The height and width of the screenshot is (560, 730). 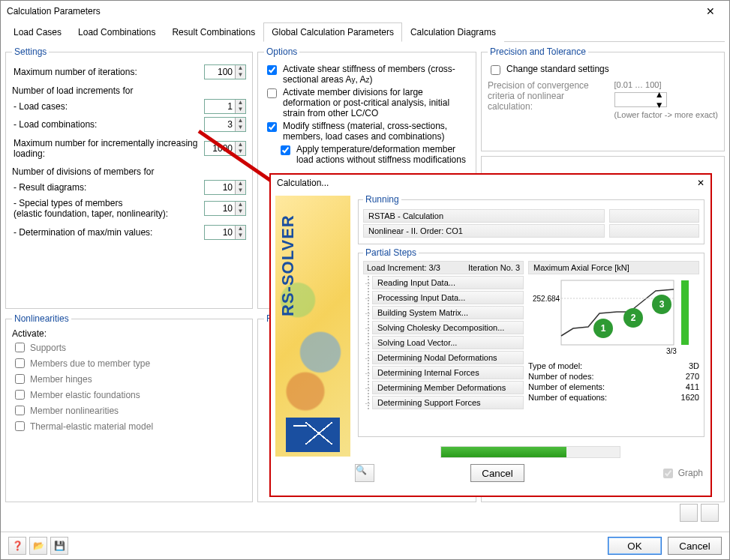 What do you see at coordinates (108, 208) in the screenshot?
I see `special-label: - Special types of members (elastic foun…` at bounding box center [108, 208].